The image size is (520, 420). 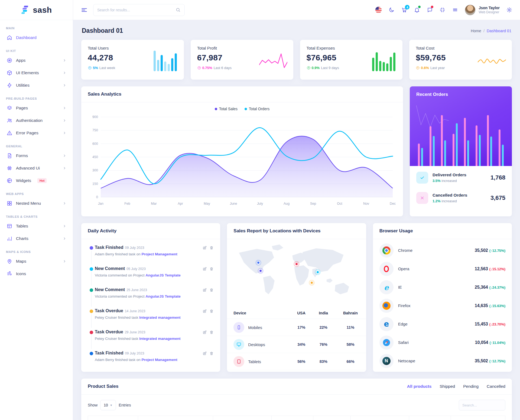 What do you see at coordinates (36, 108) in the screenshot?
I see `sidebar-item-pages: Pages` at bounding box center [36, 108].